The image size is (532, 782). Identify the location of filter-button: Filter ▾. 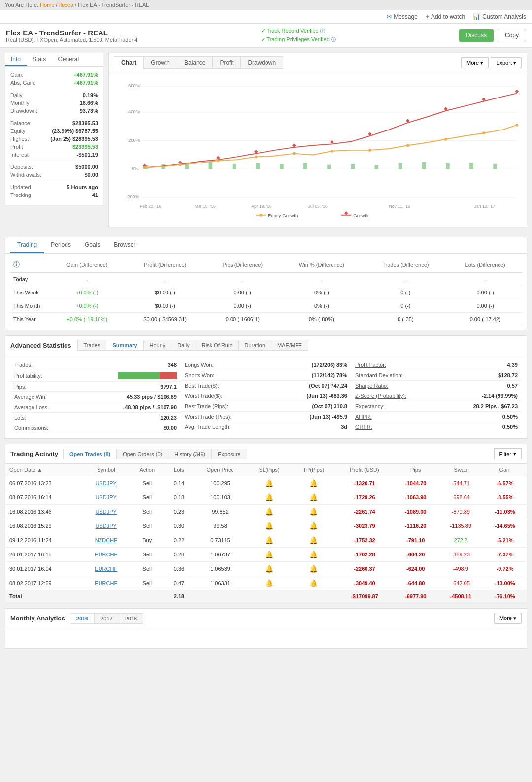
(508, 454).